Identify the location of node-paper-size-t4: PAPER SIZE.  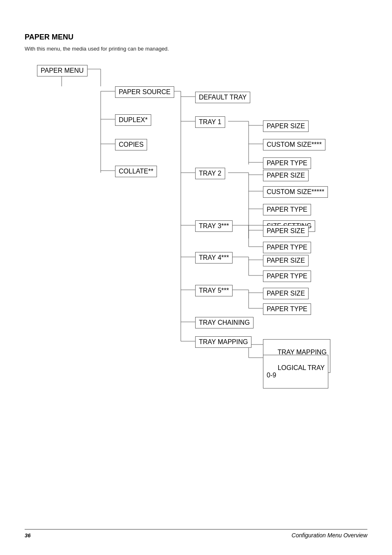
(286, 261).